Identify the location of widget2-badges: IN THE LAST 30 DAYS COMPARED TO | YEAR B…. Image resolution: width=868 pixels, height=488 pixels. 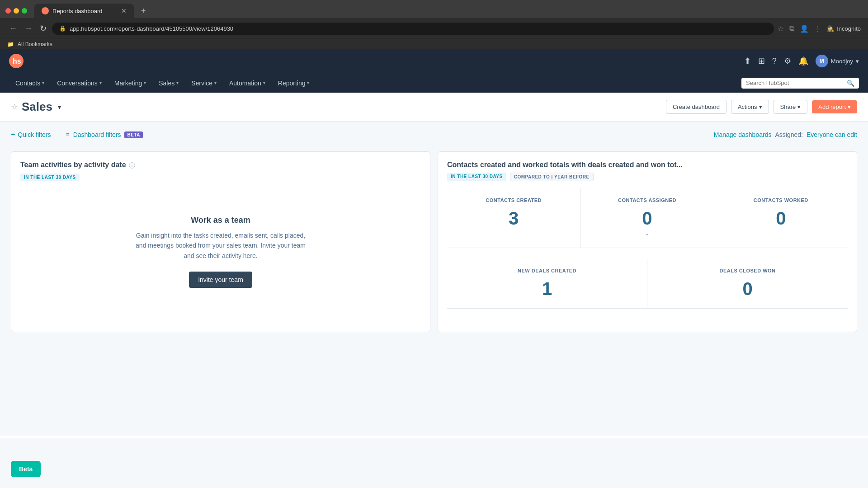
(647, 177).